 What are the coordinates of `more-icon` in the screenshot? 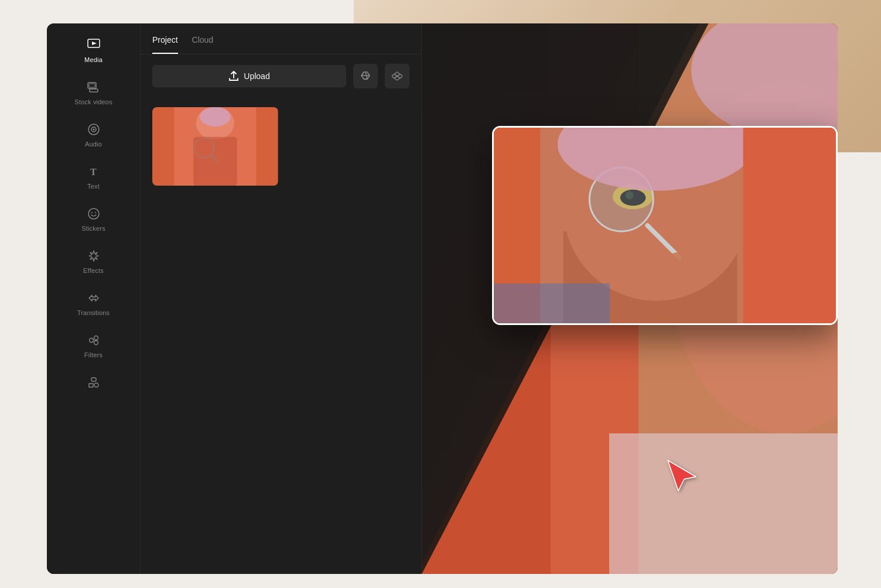 It's located at (94, 382).